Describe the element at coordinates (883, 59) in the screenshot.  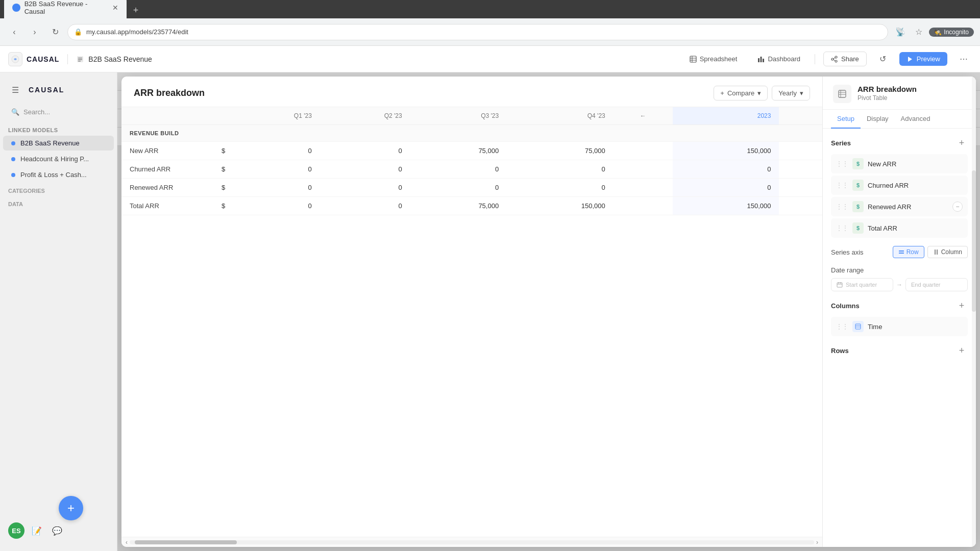
I see `history-button: ↺` at that location.